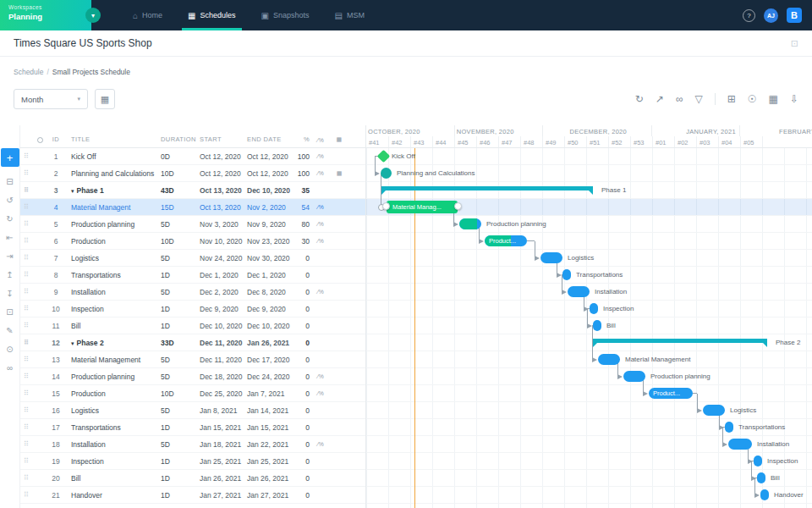 The width and height of the screenshot is (812, 508). I want to click on table-row: ⠿4Material Managent15DOct 13, 2020Nov 2,…, so click(193, 207).